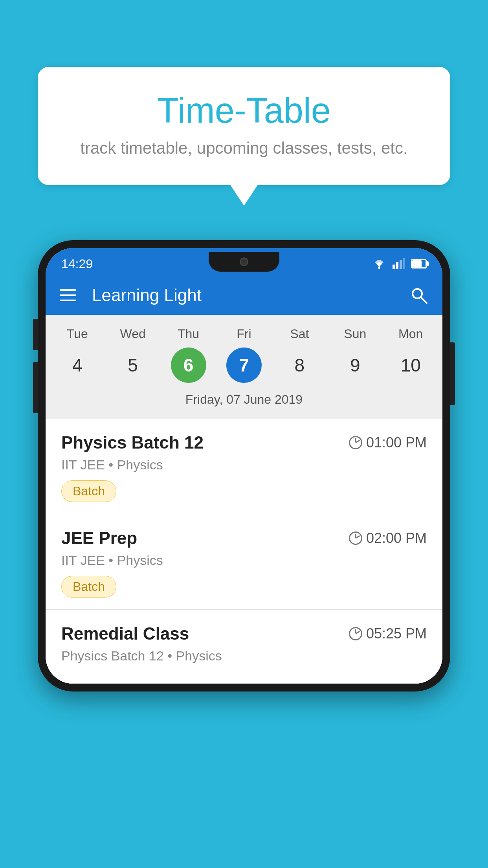 The width and height of the screenshot is (488, 868). Describe the element at coordinates (244, 443) in the screenshot. I see `class-item-header: Physics Batch 1201:00 PM` at that location.